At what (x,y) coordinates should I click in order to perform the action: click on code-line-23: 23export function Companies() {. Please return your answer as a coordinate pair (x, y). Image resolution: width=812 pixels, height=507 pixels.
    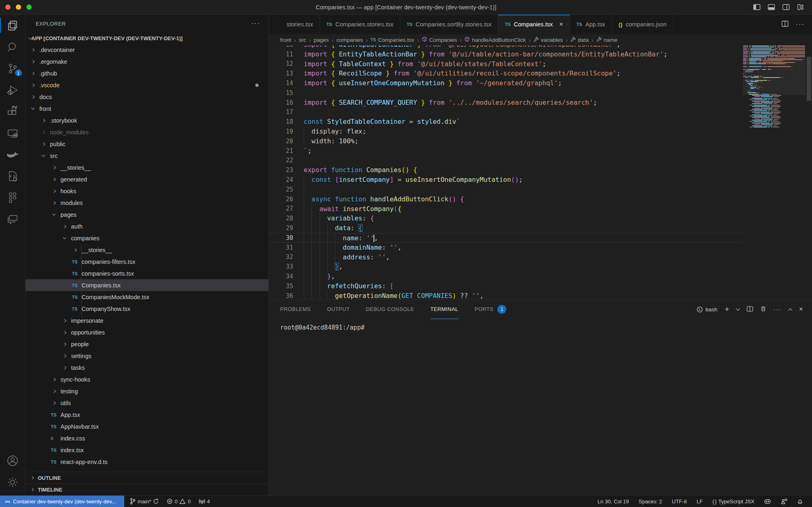
    Looking at the image, I should click on (506, 170).